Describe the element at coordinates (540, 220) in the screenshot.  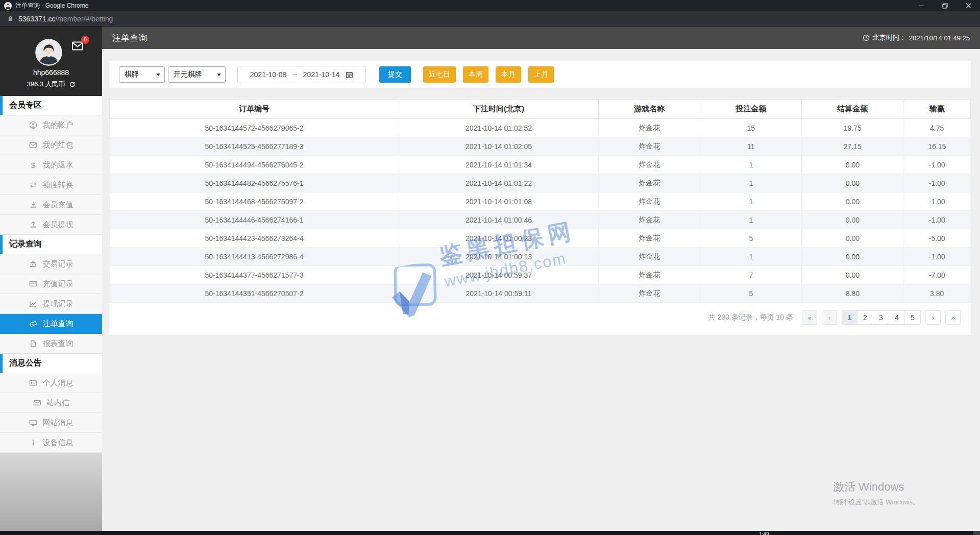
I see `table-row: 50-1634144446-4566274166-12021-10-14 01:…` at that location.